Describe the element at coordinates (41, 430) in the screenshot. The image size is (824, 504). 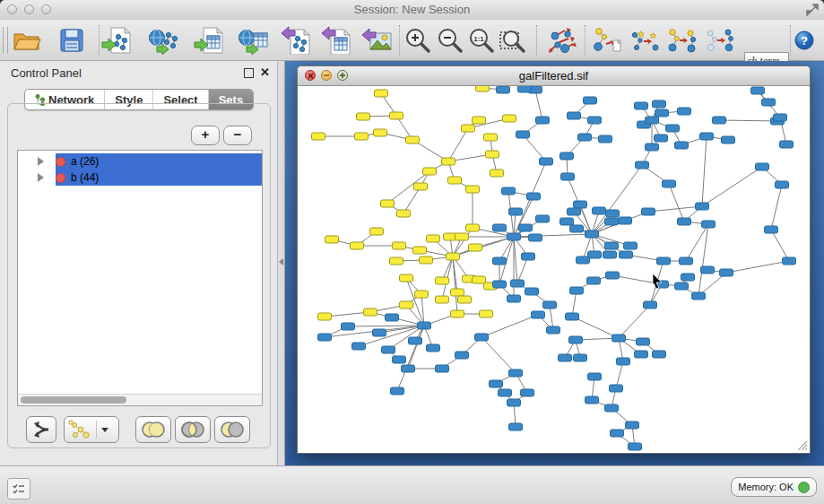
I see `split-set-button` at that location.